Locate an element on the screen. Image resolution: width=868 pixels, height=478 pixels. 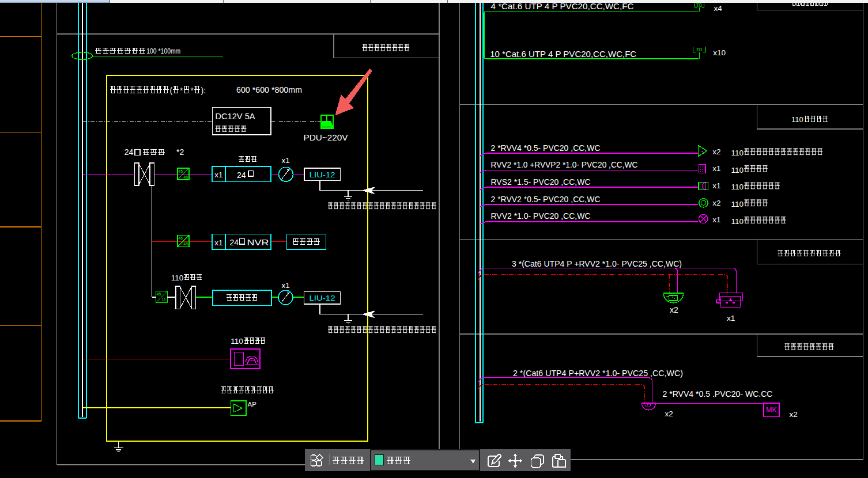
svg-text: 2 *RVV4 *0.5 .PVC20- WC.CC is located at coordinates (718, 394).